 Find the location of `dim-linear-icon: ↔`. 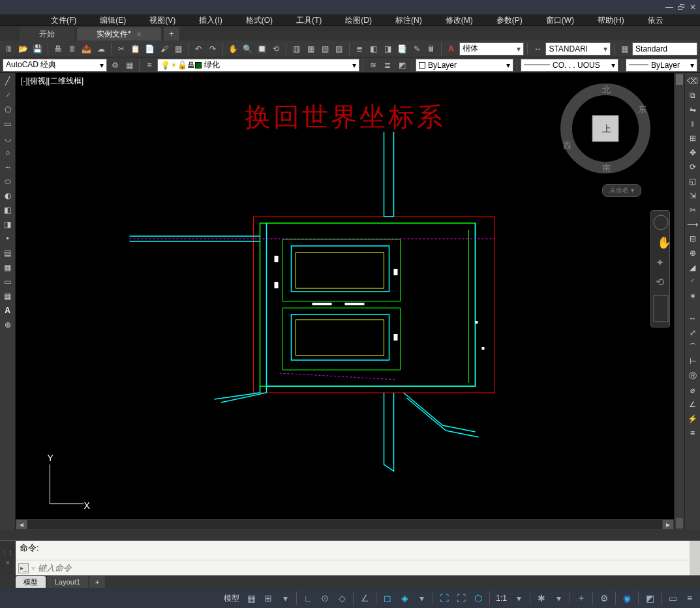

dim-linear-icon: ↔ is located at coordinates (693, 318).